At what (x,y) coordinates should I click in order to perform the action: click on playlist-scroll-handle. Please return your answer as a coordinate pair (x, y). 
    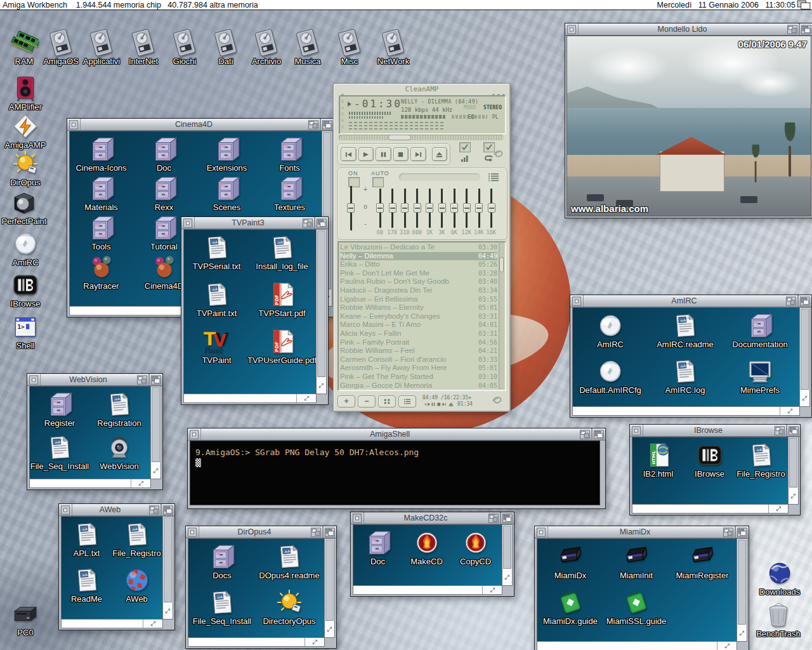
    Looking at the image, I should click on (501, 265).